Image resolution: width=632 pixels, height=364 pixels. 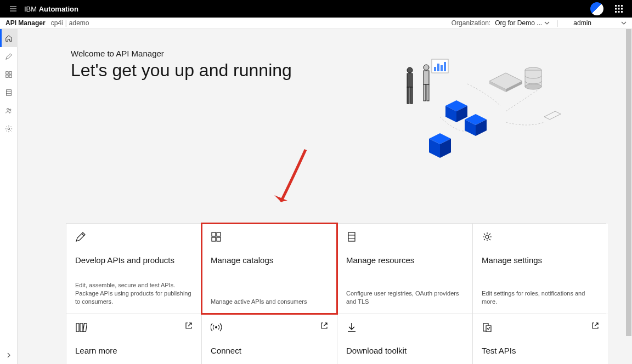 I want to click on scrollbar-track, so click(x=629, y=196).